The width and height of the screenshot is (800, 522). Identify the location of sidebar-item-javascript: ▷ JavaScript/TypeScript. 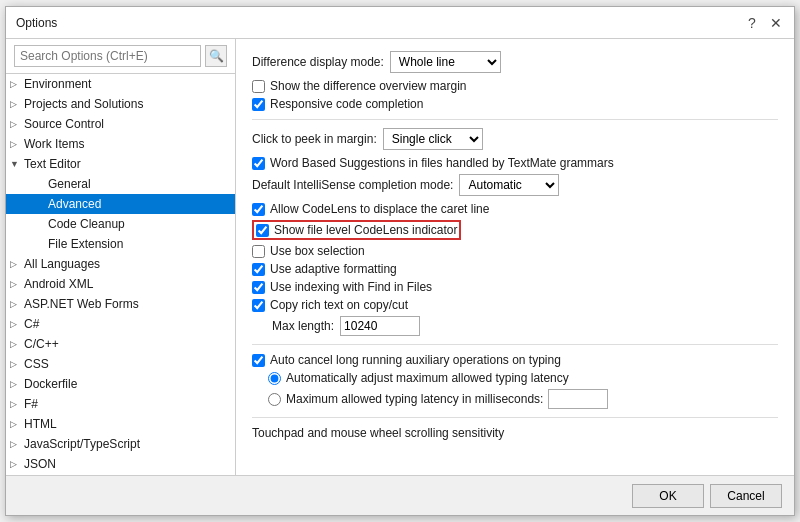
(120, 444).